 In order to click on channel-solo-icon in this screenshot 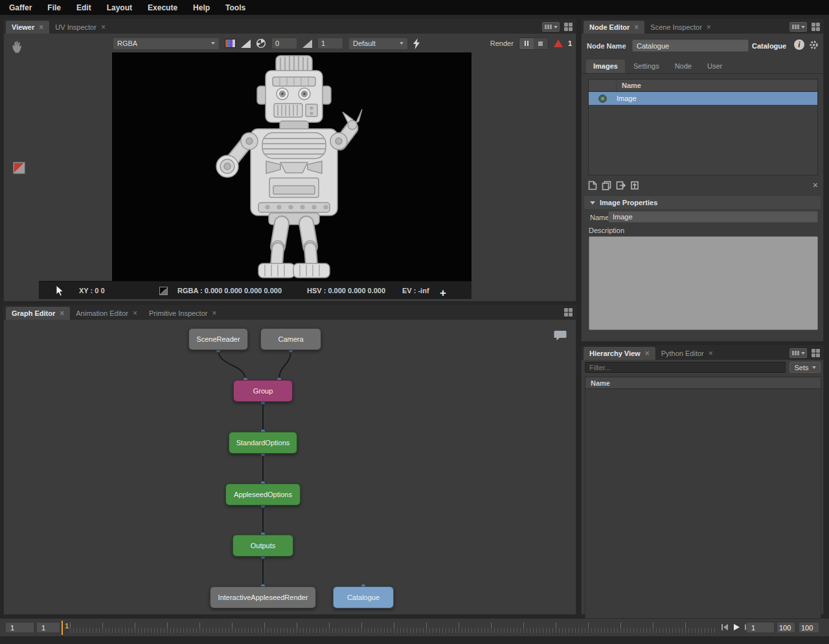, I will do `click(231, 43)`.